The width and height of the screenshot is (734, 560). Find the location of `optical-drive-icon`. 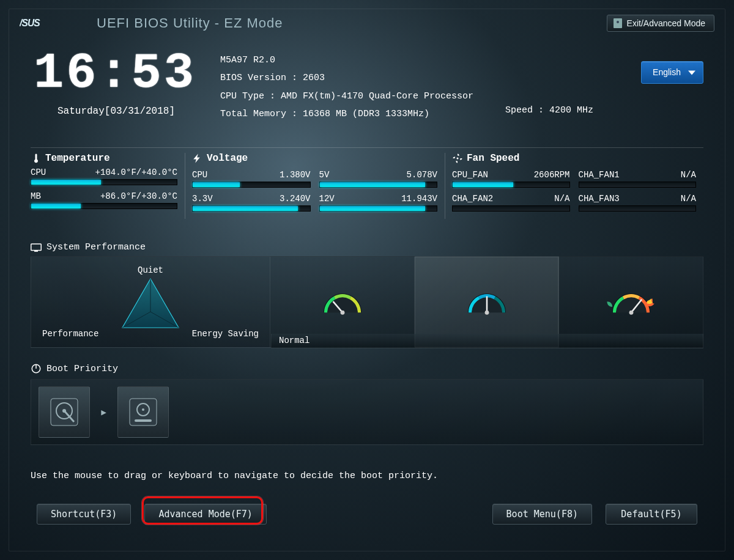

optical-drive-icon is located at coordinates (143, 412).